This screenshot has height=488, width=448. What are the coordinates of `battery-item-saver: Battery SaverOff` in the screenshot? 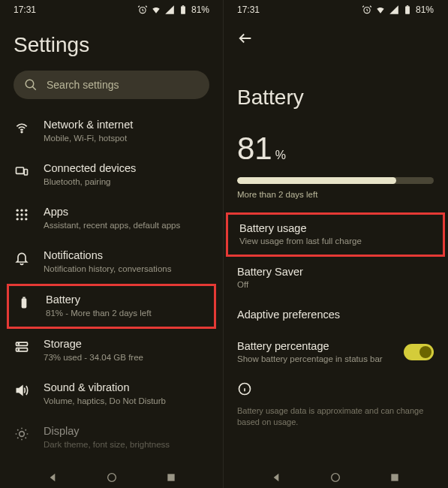 It's located at (335, 278).